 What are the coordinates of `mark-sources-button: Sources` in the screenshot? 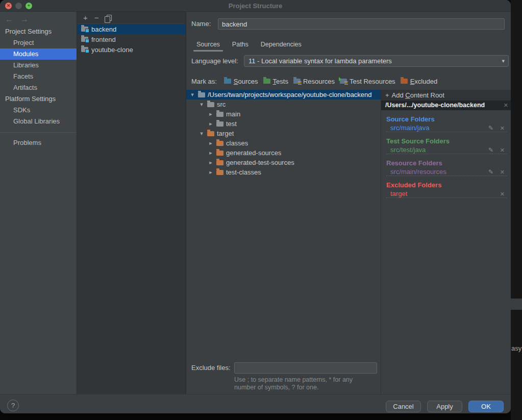 It's located at (241, 82).